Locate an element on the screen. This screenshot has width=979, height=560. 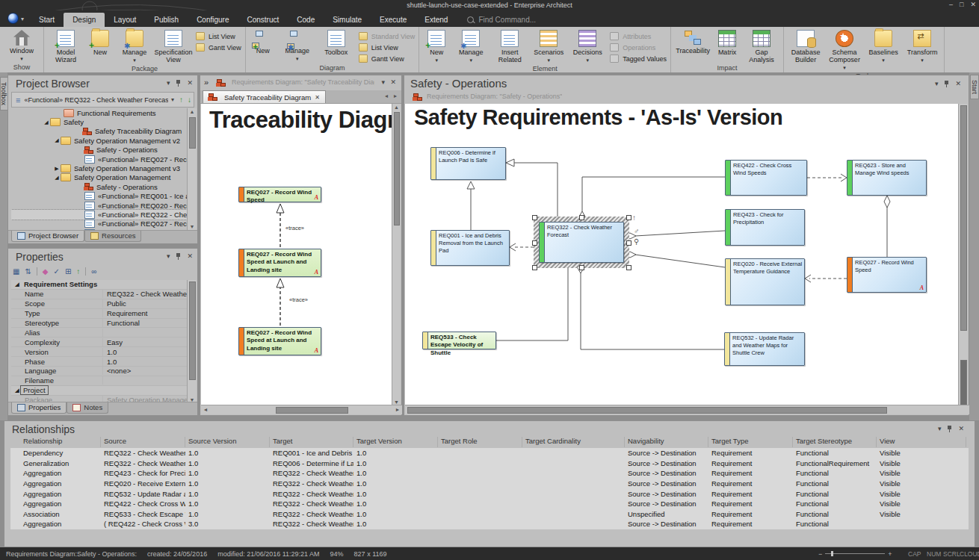
hamburger-icon: ≡ is located at coordinates (18, 100).